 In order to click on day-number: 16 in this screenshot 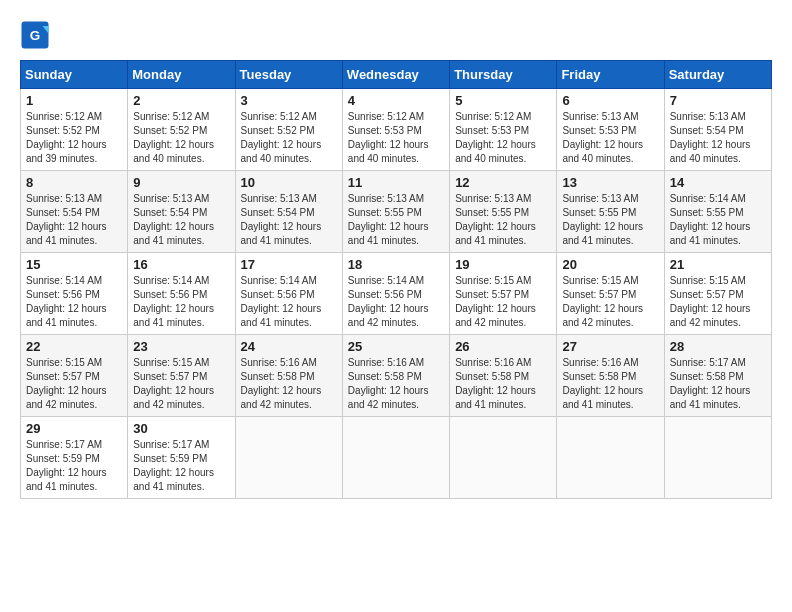, I will do `click(181, 264)`.